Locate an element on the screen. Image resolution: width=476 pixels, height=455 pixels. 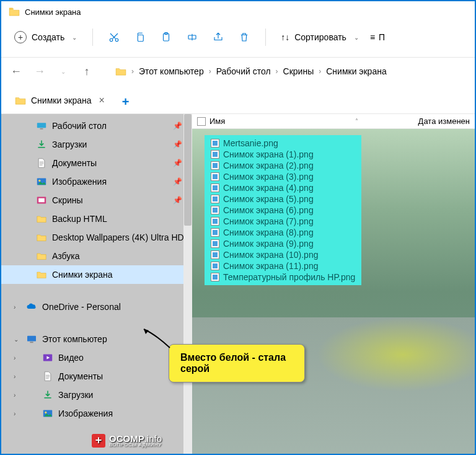
watermark: + OCOMP.info ВОПРОСЫ АДМИНУ is located at coordinates (126, 440).